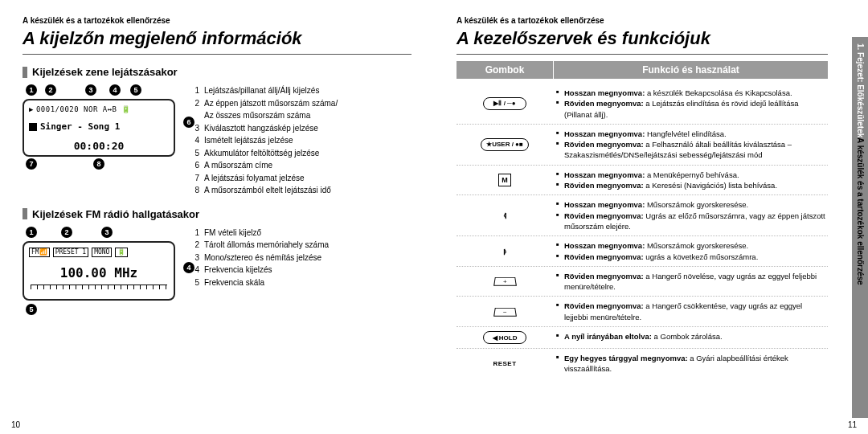 Image resolution: width=868 pixels, height=434 pixels. What do you see at coordinates (264, 178) in the screenshot?
I see `legend-row: 7A lejátszási folyamat jelzése` at bounding box center [264, 178].